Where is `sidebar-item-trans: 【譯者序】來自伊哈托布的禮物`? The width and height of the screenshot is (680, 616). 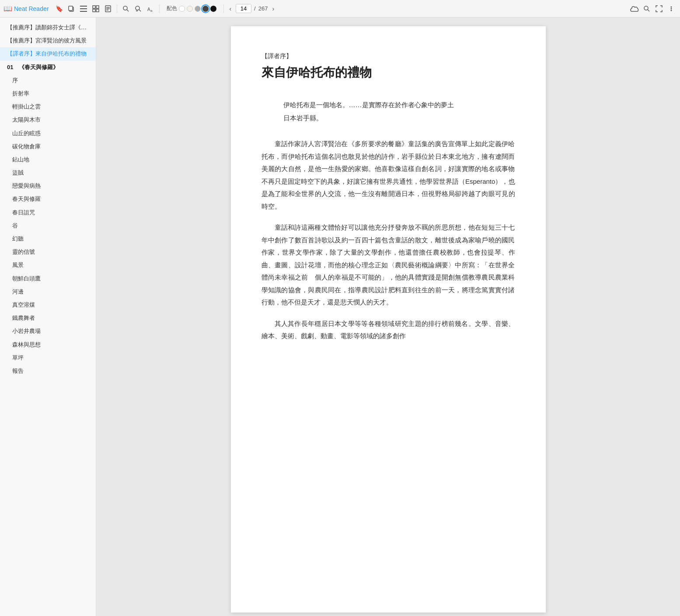 sidebar-item-trans: 【譯者序】來自伊哈托布的禮物 is located at coordinates (48, 54).